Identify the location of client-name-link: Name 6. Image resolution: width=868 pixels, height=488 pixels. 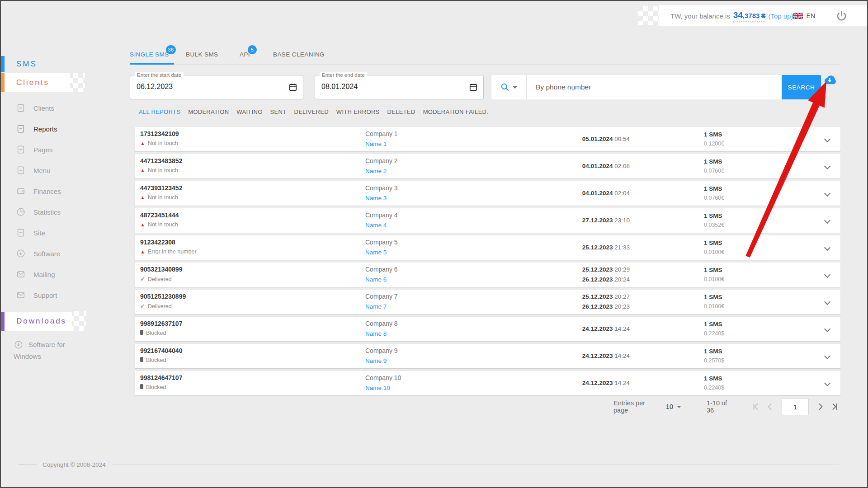
(376, 279).